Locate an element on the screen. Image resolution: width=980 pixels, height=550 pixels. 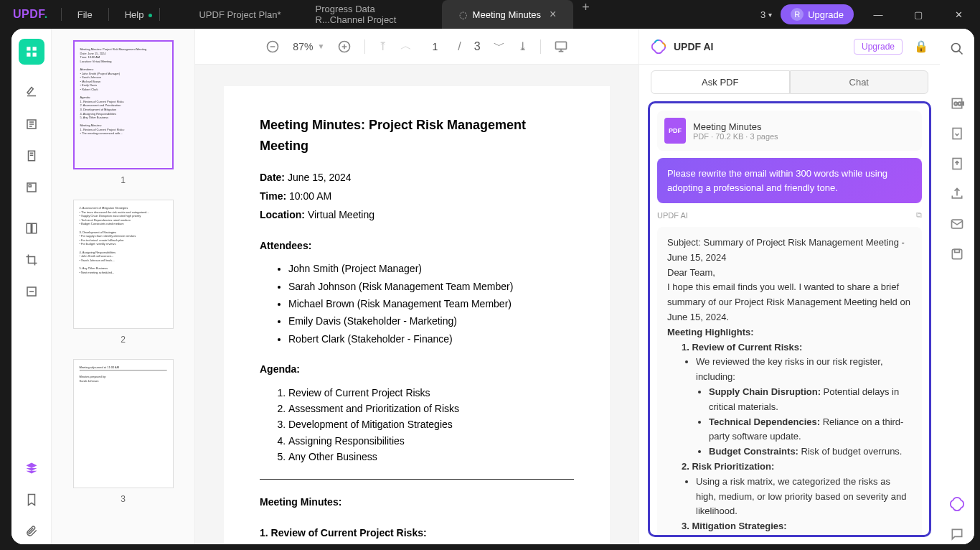
tab-meeting-minutes: ◌ Meeting Minutes × is located at coordinates (508, 14).